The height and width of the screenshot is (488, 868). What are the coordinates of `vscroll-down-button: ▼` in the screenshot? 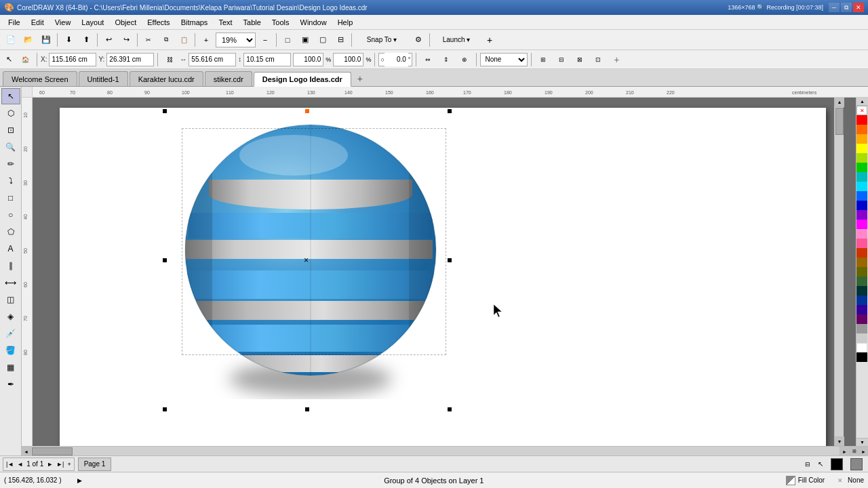 It's located at (840, 441).